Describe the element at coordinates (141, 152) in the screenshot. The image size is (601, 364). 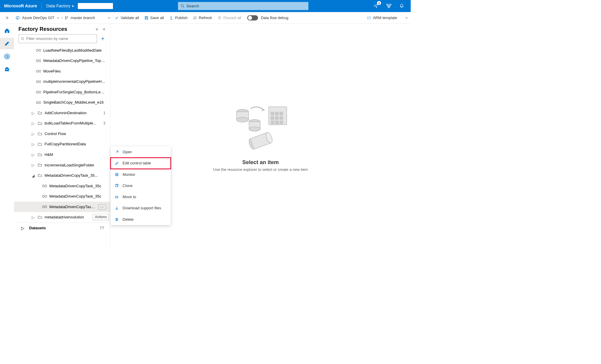
I see `ctx-open: Open` at that location.